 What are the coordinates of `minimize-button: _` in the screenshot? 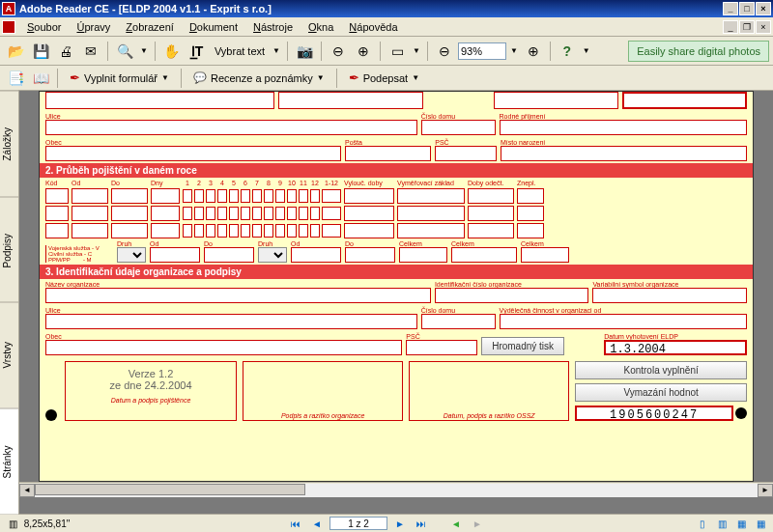 It's located at (730, 9).